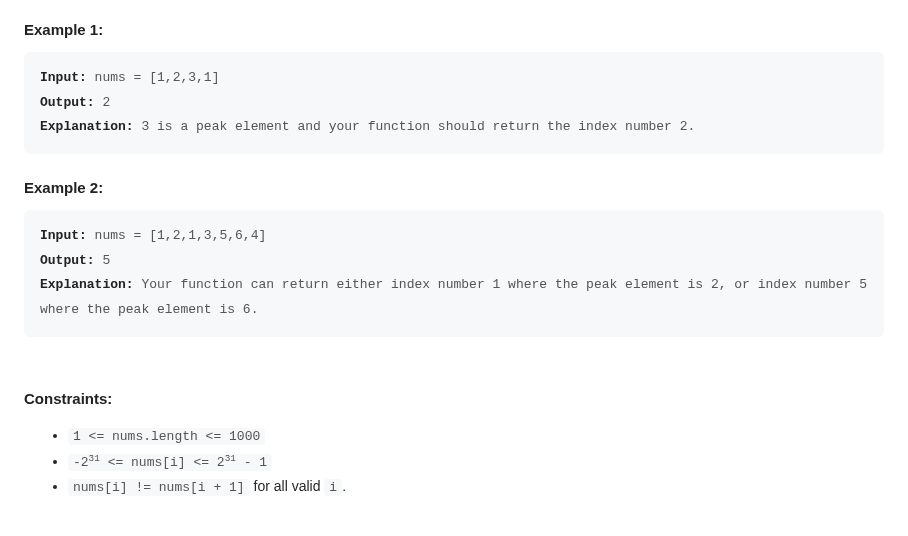 The image size is (908, 536). What do you see at coordinates (252, 462) in the screenshot?
I see `constraint-text: - 1` at bounding box center [252, 462].